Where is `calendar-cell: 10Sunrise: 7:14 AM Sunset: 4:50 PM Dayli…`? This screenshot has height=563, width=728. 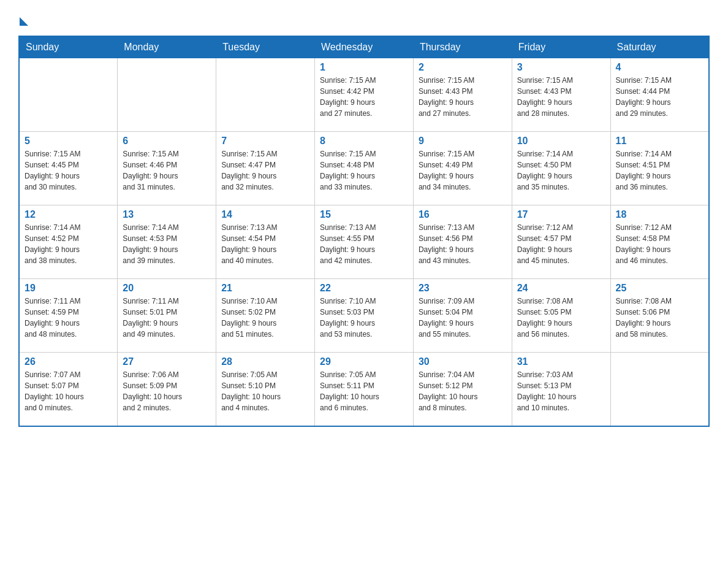 calendar-cell: 10Sunrise: 7:14 AM Sunset: 4:50 PM Dayli… is located at coordinates (561, 169).